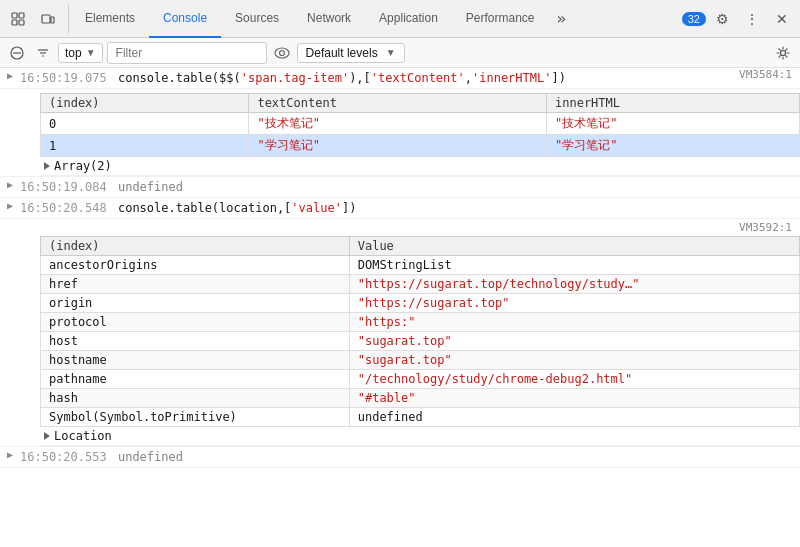  I want to click on cell-innerhtml: "学习笔记", so click(672, 146).